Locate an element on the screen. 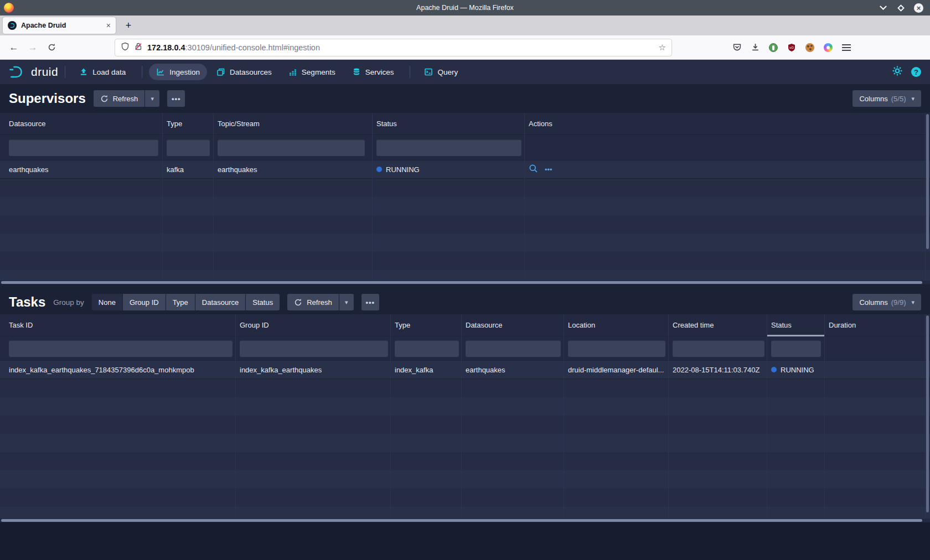  tasks-title: Tasks is located at coordinates (27, 302).